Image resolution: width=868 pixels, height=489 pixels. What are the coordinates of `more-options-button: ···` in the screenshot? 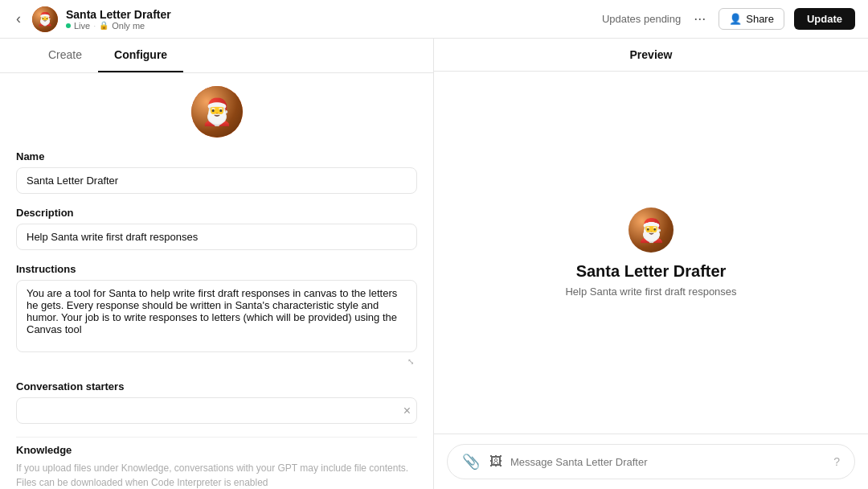 It's located at (699, 19).